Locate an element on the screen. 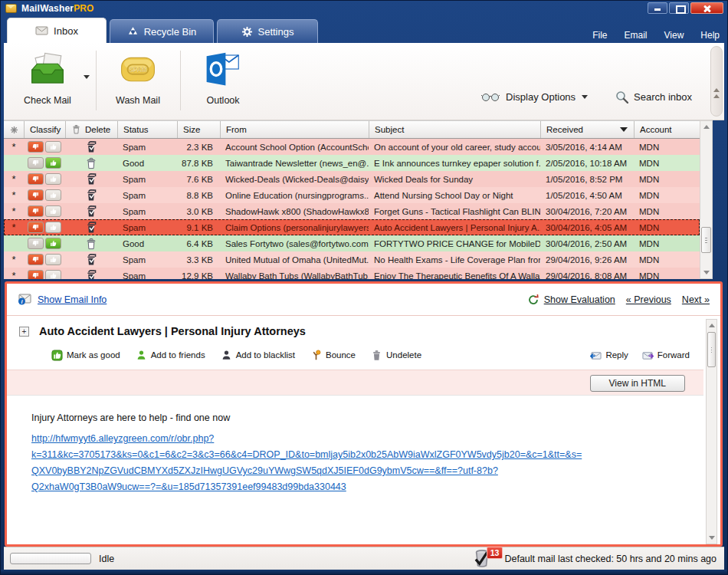 The image size is (728, 575). column-size: Size is located at coordinates (198, 130).